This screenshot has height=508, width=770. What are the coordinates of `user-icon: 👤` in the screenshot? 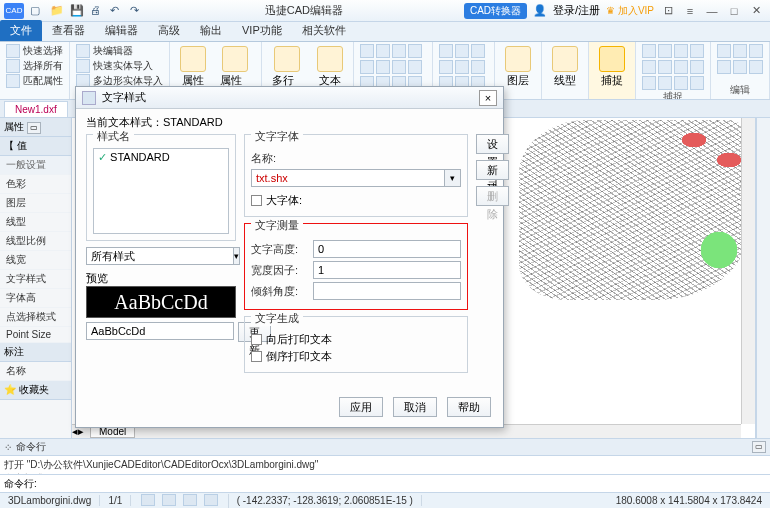 It's located at (540, 10).